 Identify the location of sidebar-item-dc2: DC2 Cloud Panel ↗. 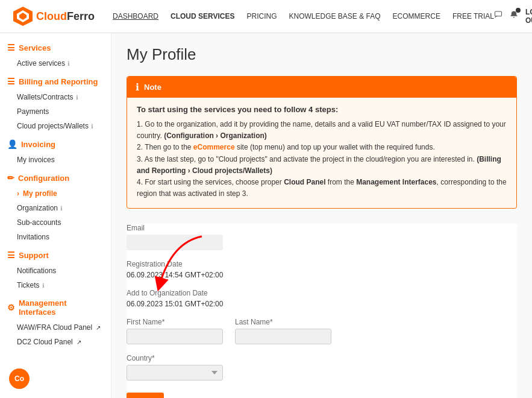
(55, 342).